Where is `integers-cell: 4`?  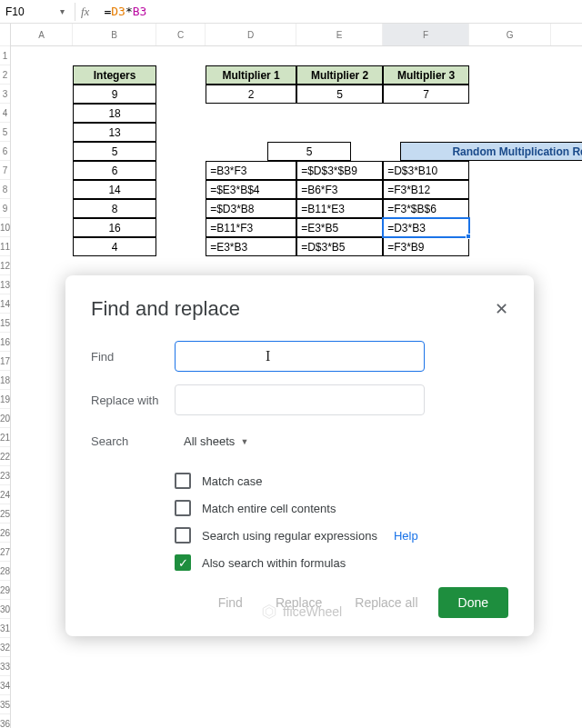
integers-cell: 4 is located at coordinates (115, 247).